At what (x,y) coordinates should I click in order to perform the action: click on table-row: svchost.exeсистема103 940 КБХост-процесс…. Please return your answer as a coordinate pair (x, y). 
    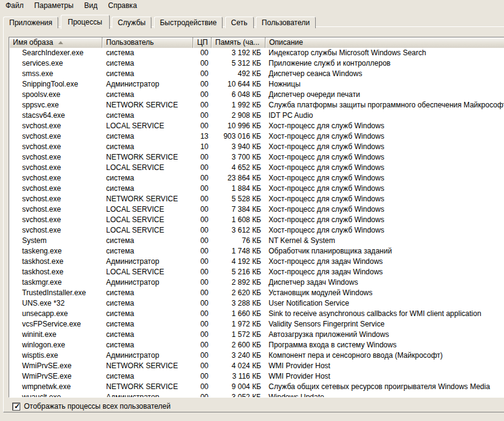
    Looking at the image, I should click on (256, 147).